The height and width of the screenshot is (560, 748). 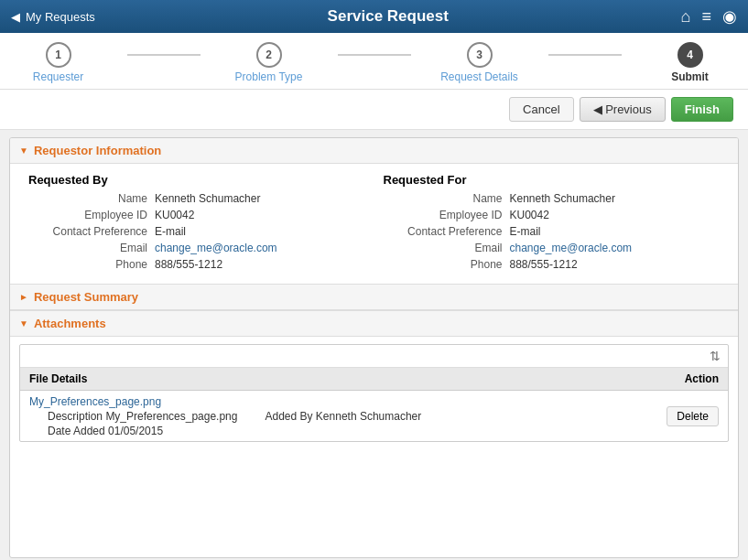 What do you see at coordinates (374, 404) in the screenshot?
I see `attach-table: File Details Action My_Preferences_page.…` at bounding box center [374, 404].